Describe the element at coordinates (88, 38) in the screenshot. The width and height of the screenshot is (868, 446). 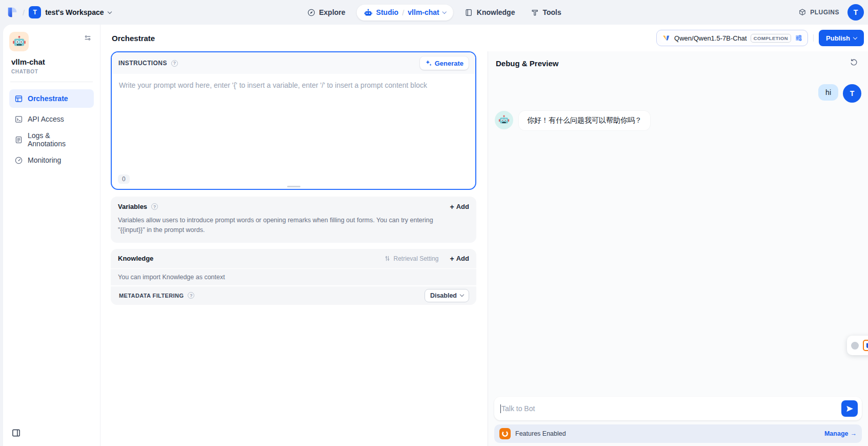
I see `sliders-icon` at that location.